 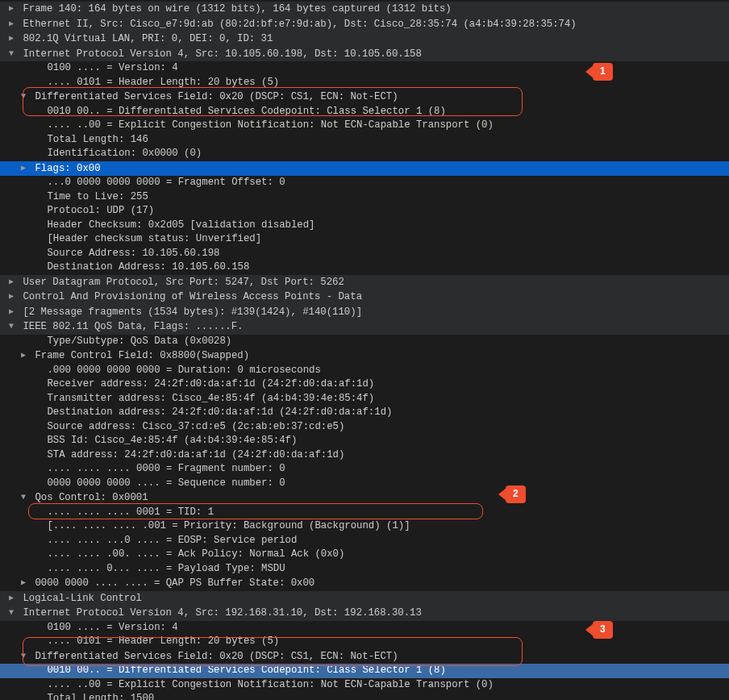 I want to click on tree-row: .... .... 0... .... = Payload Type: MSDU, so click(x=364, y=569).